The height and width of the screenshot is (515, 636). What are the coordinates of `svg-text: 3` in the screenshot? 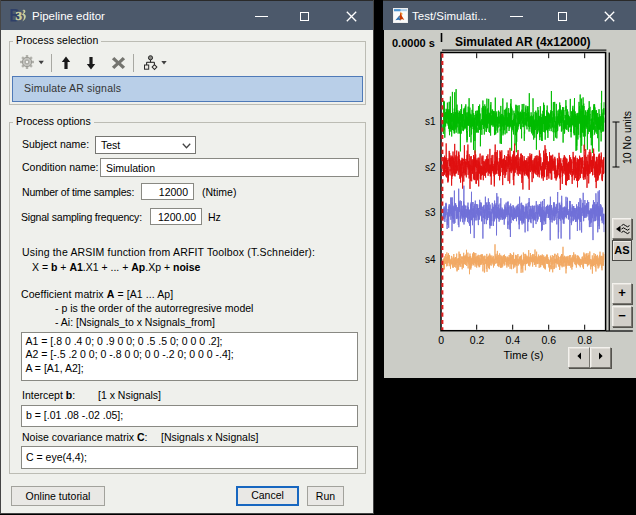 It's located at (18, 16).